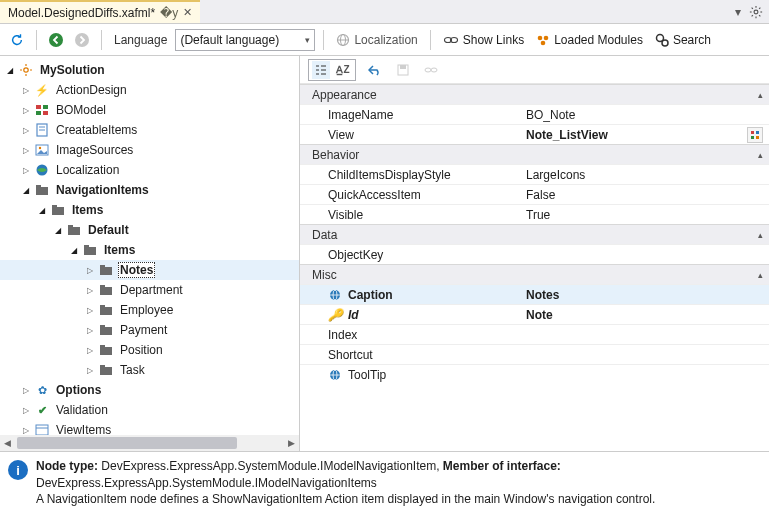  I want to click on tree-item: CreatableItems, so click(150, 130).